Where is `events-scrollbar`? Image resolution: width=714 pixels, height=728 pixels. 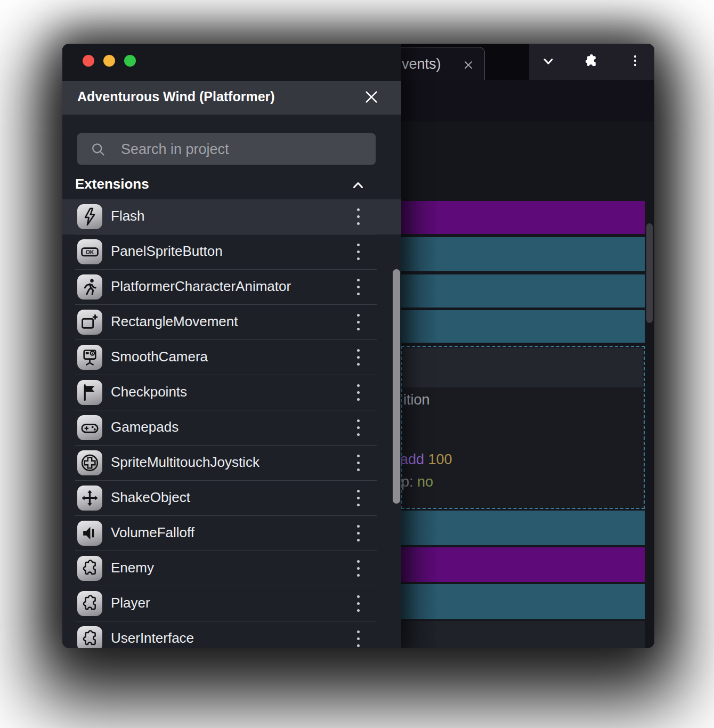
events-scrollbar is located at coordinates (650, 273).